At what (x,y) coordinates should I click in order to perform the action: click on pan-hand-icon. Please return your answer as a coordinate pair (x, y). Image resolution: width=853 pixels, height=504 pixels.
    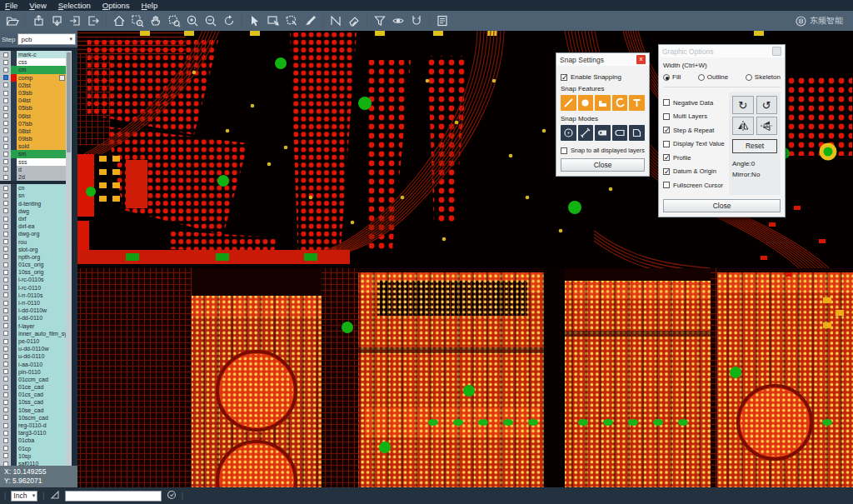
    Looking at the image, I should click on (156, 22).